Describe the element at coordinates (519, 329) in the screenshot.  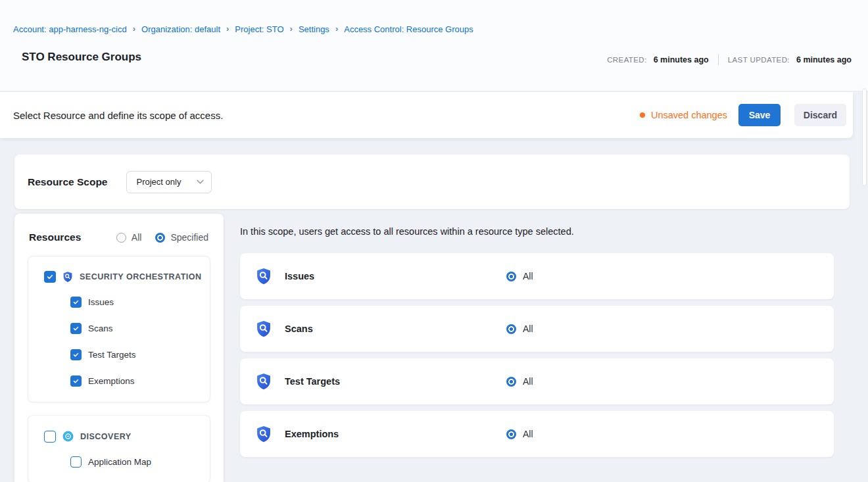
I see `row-access-scans: All` at that location.